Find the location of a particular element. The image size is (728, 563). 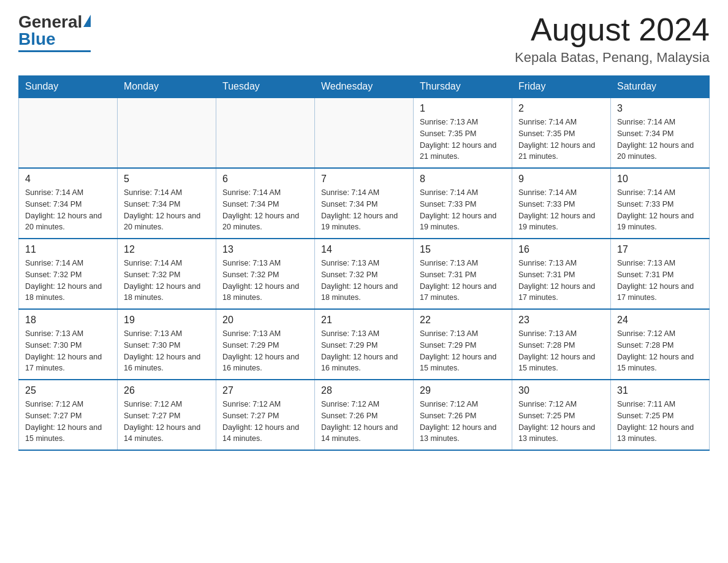

calendar-cell: 18Sunrise: 7:13 AMSunset: 7:30 PMDayligh… is located at coordinates (69, 345).